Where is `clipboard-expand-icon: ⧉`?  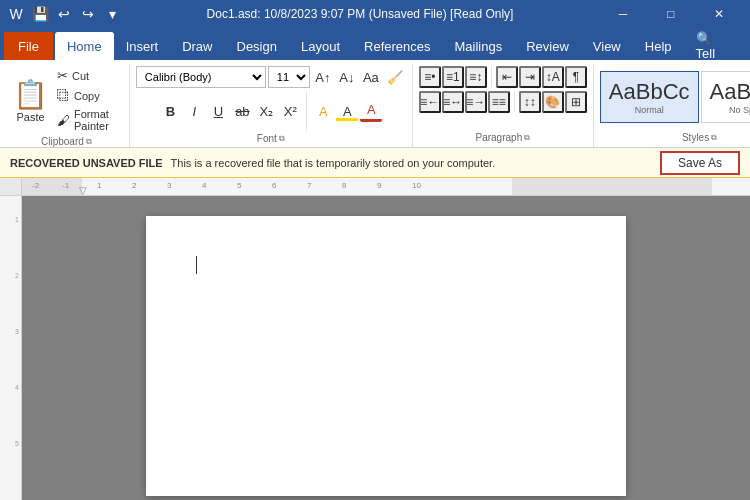 clipboard-expand-icon: ⧉ is located at coordinates (89, 142).